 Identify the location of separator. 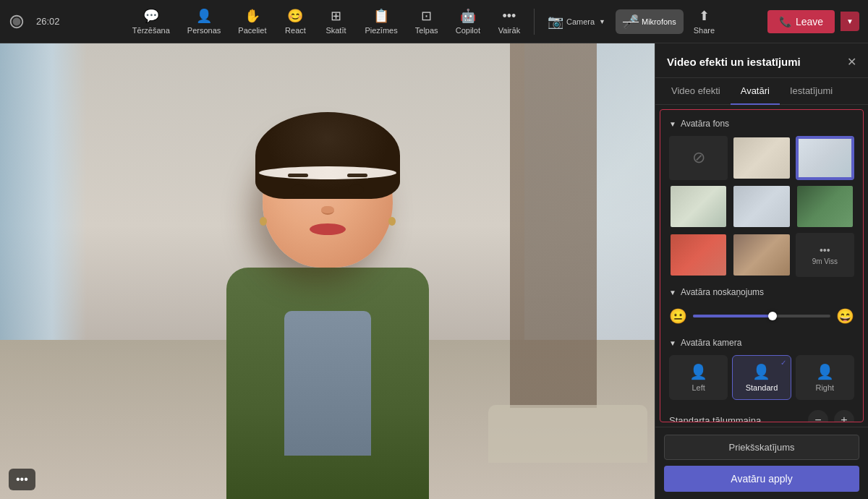
(534, 22).